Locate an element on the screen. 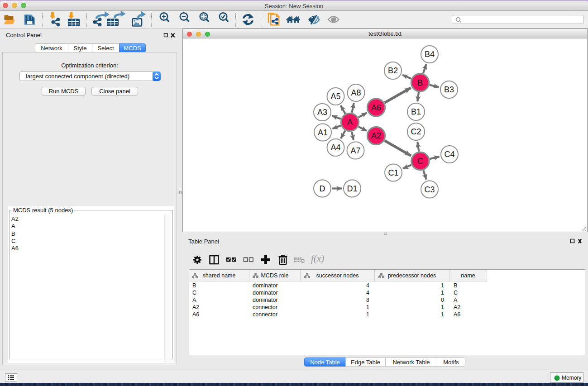  svg-text: C4 is located at coordinates (449, 154).